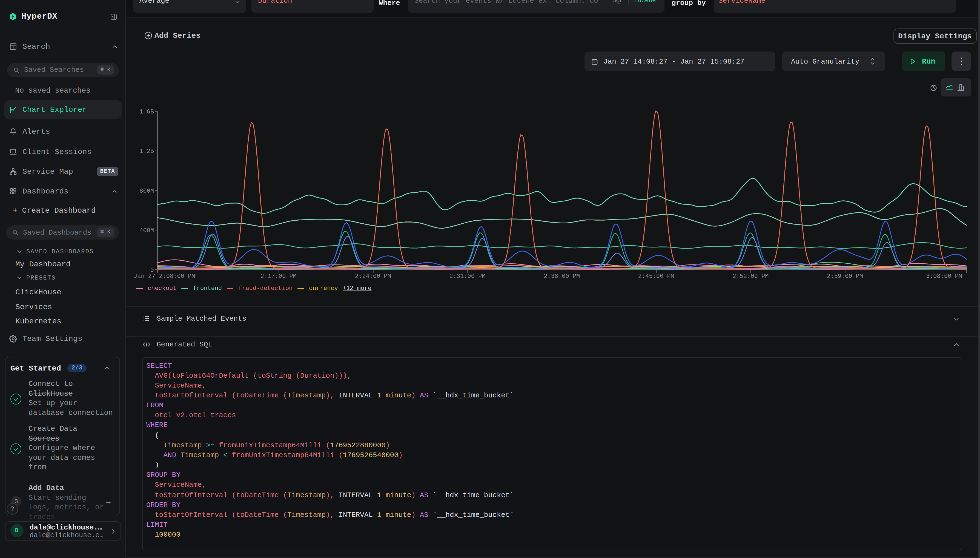 The image size is (980, 558). Describe the element at coordinates (562, 276) in the screenshot. I see `svg-text: 2:38:00 PM` at that location.